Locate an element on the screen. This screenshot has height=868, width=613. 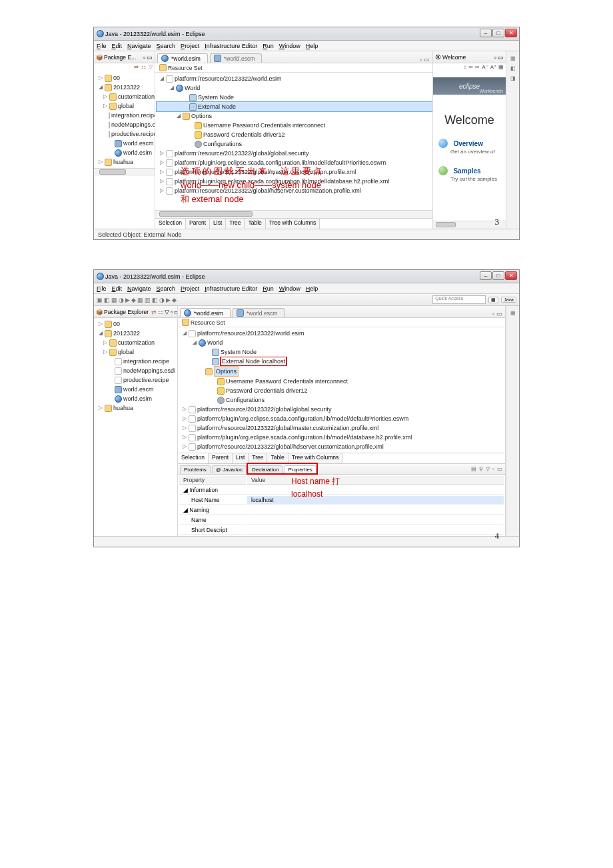
properties-table: PropertyValue ◢ InformationHost Nameloca… is located at coordinates (341, 505).